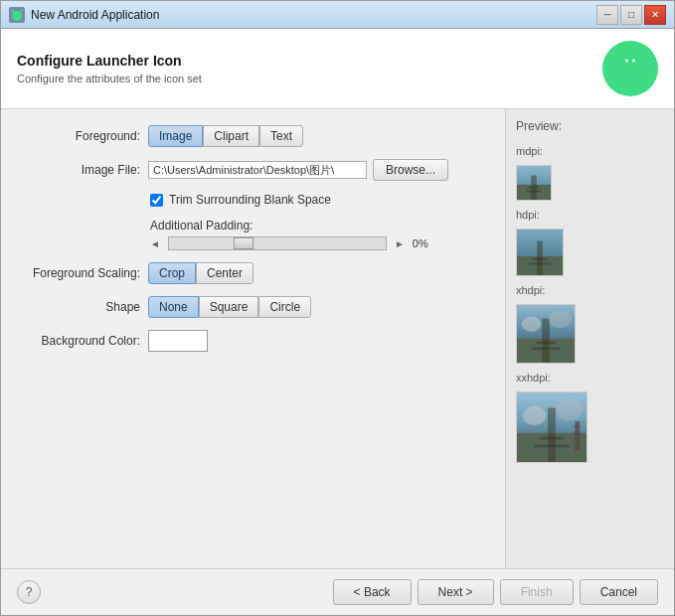 This screenshot has width=675, height=616. What do you see at coordinates (372, 592) in the screenshot?
I see `back-button: < Back` at bounding box center [372, 592].